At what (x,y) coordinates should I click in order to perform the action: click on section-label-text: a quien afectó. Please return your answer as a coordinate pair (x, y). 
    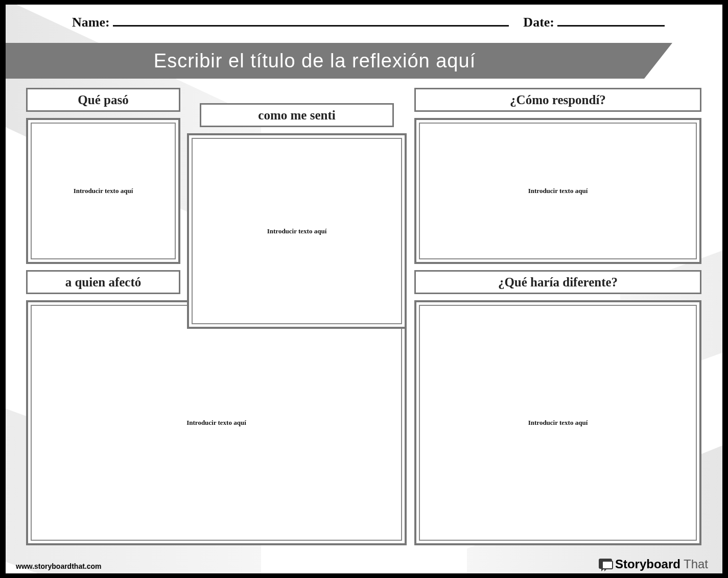
    Looking at the image, I should click on (103, 282).